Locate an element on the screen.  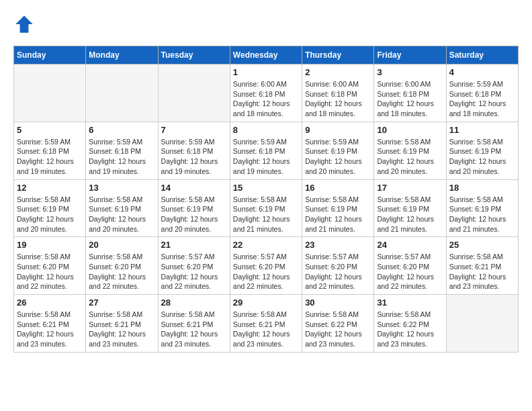
calendar-cell: 20Sunrise: 5:58 AM Sunset: 6:20 PM Dayli… is located at coordinates (122, 266).